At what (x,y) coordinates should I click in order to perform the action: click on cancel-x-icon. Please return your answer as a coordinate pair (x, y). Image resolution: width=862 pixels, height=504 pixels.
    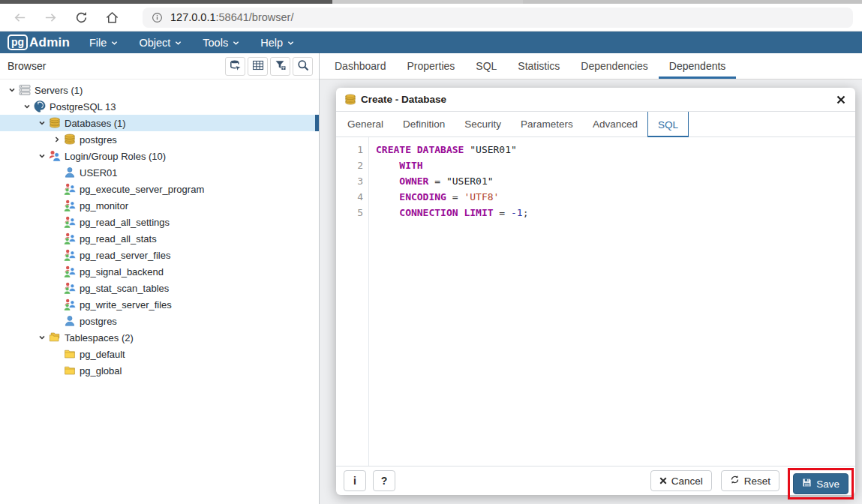
    Looking at the image, I should click on (663, 482).